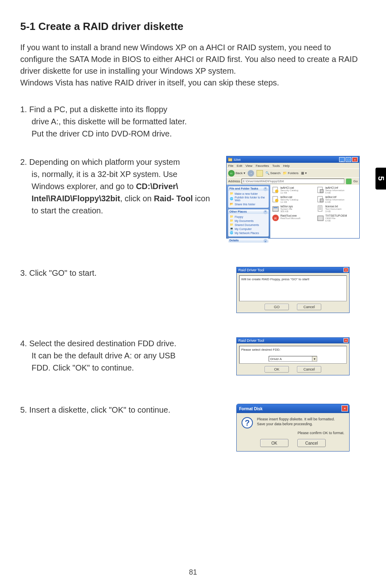  Describe the element at coordinates (231, 166) in the screenshot. I see `menu-file: File` at that location.